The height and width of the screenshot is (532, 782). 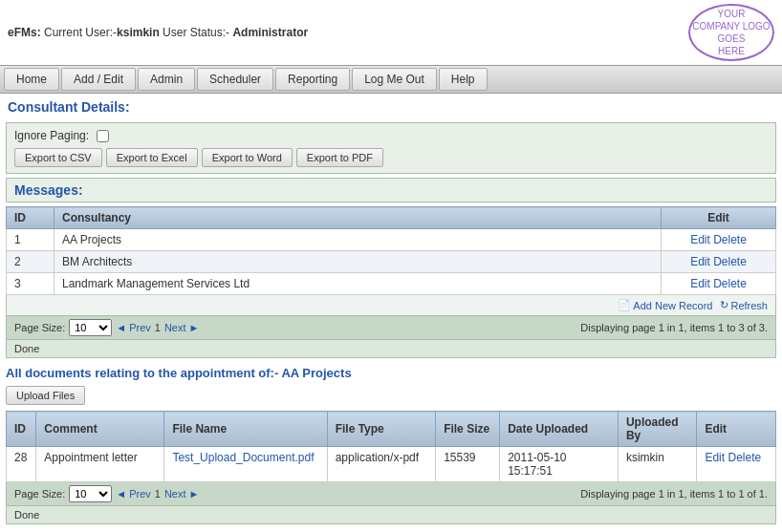 What do you see at coordinates (391, 350) in the screenshot?
I see `messages-done-bar: Done` at bounding box center [391, 350].